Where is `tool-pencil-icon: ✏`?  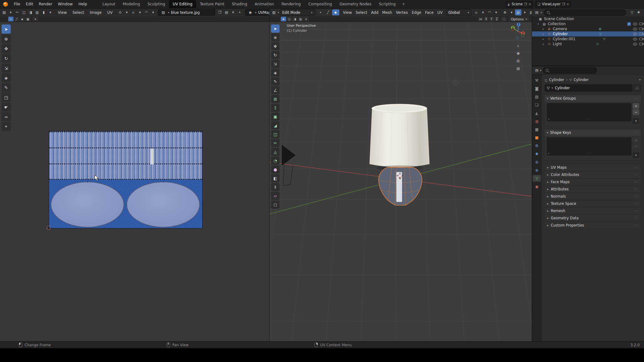 tool-pencil-icon: ✏ is located at coordinates (17, 13).